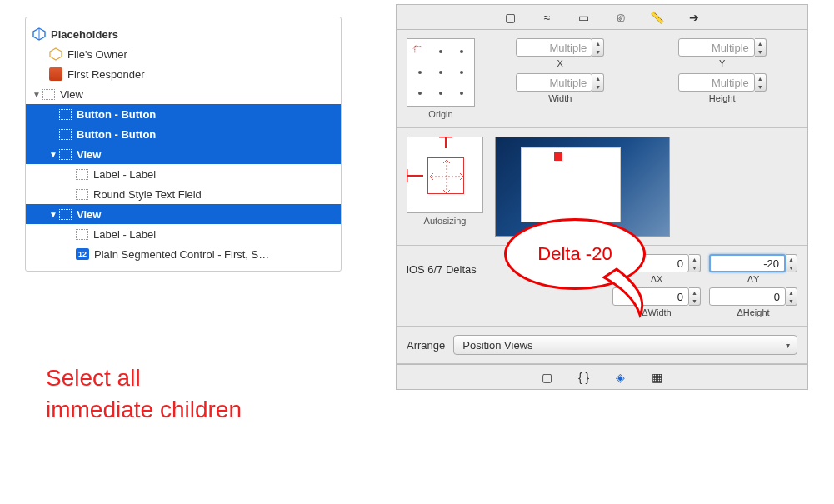 The height and width of the screenshot is (504, 834). What do you see at coordinates (753, 263) in the screenshot?
I see `delta-y-field: ▲▼` at bounding box center [753, 263].